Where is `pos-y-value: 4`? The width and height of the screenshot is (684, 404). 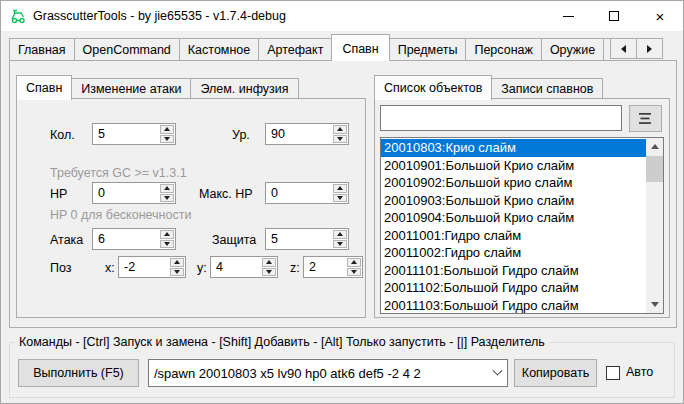
pos-y-value: 4 is located at coordinates (236, 267).